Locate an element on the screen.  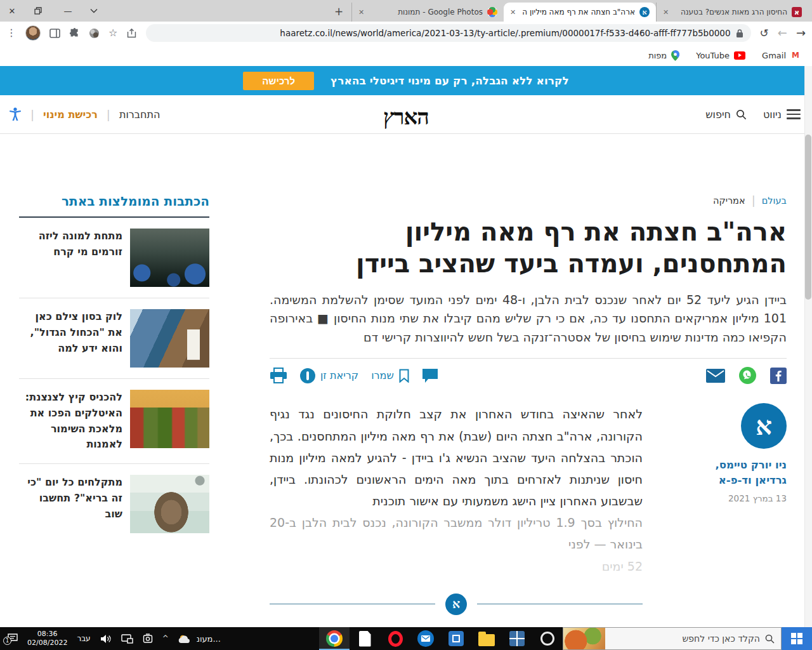
taskbar-settings-button is located at coordinates (517, 639).